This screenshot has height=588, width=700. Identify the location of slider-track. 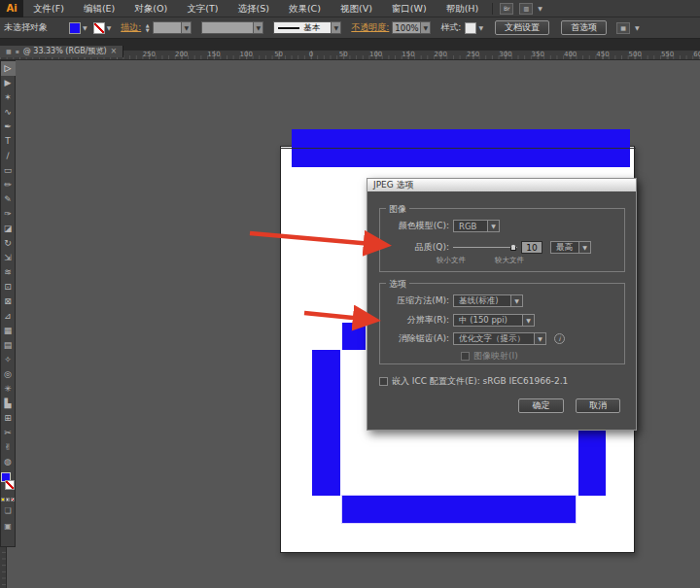
(485, 247).